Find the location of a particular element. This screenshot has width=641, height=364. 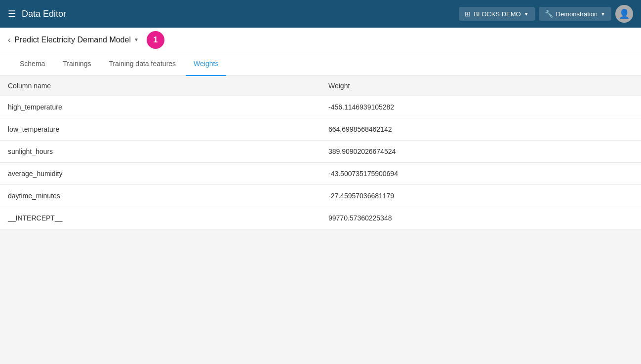

cell-weight: 99770.57360225348 is located at coordinates (481, 218).